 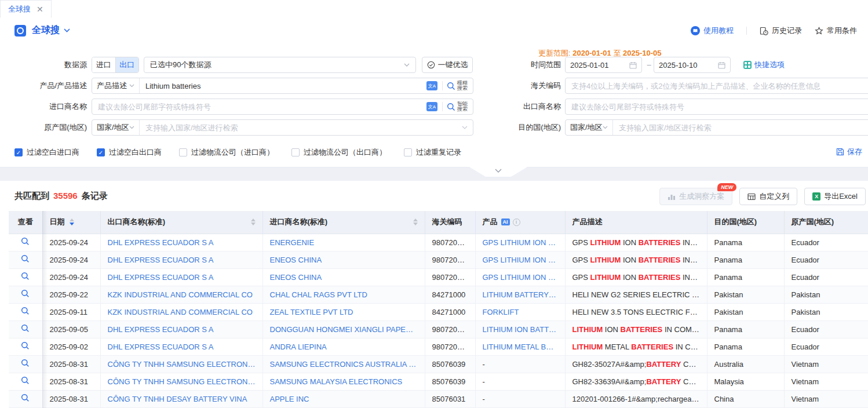 What do you see at coordinates (836, 31) in the screenshot?
I see `favorites-button: 常用条件` at bounding box center [836, 31].